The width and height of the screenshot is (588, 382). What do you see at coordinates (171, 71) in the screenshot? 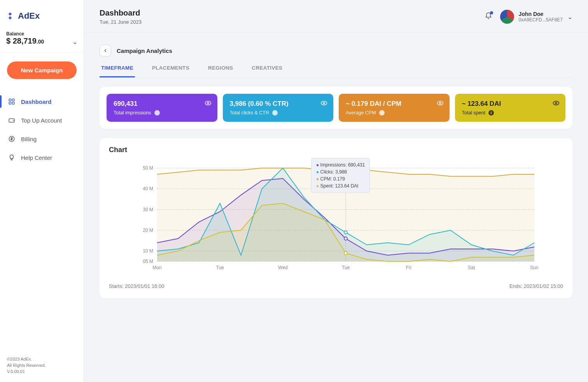
I see `tab-placements: PLACEMENTS` at bounding box center [171, 71].